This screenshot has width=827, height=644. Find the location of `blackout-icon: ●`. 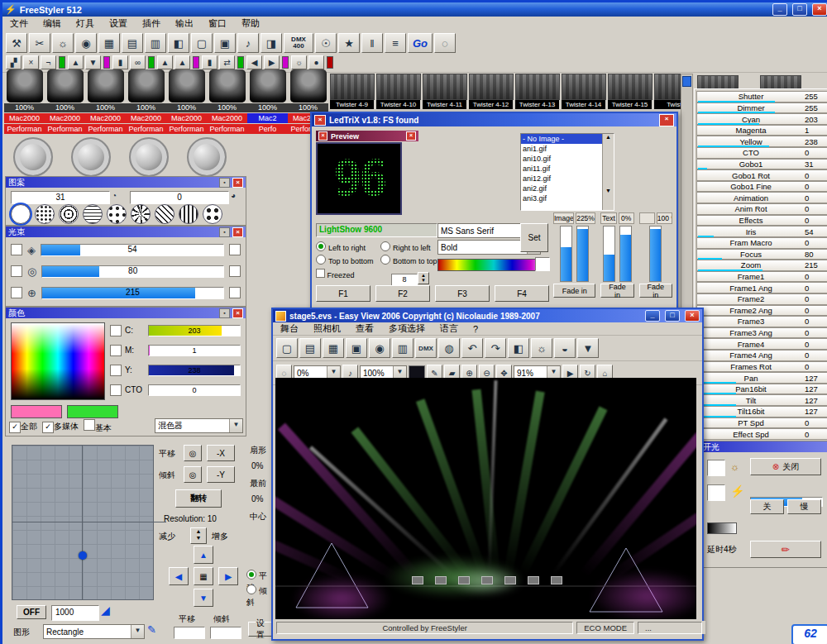

blackout-icon: ● is located at coordinates (316, 63).